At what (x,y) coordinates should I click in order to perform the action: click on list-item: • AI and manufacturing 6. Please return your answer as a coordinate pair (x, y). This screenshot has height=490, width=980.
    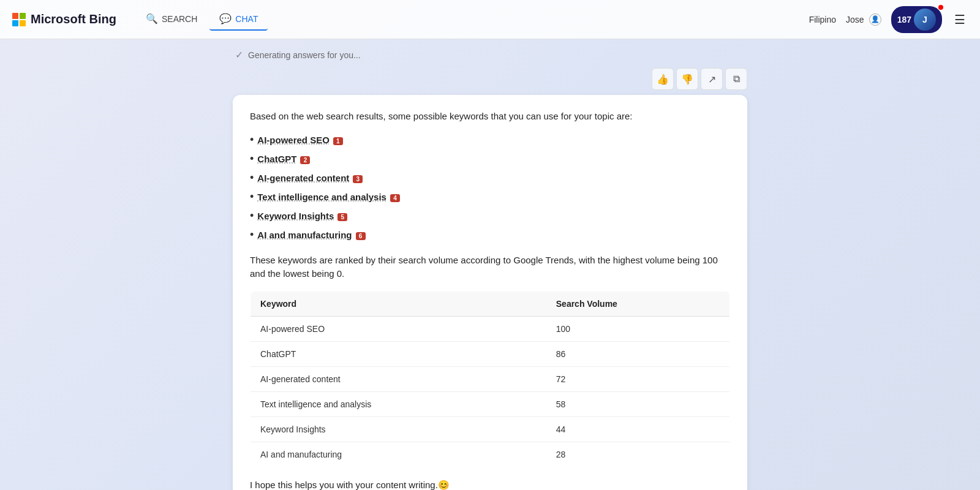
    Looking at the image, I should click on (490, 235).